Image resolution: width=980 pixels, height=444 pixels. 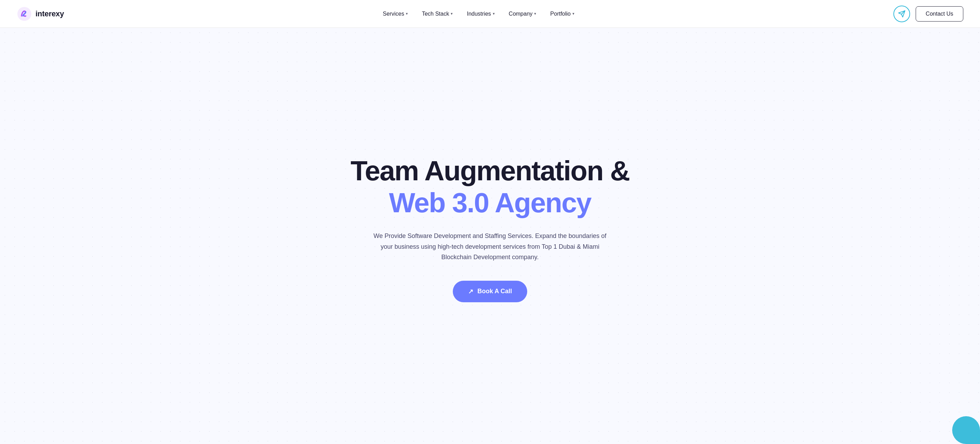 What do you see at coordinates (490, 171) in the screenshot?
I see `hero-title-line1: Team Augmentation &` at bounding box center [490, 171].